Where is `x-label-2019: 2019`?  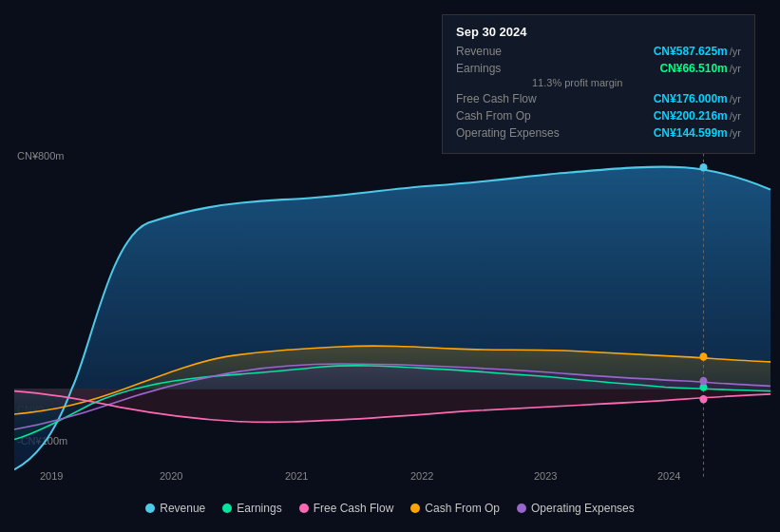 x-label-2019: 2019 is located at coordinates (51, 476).